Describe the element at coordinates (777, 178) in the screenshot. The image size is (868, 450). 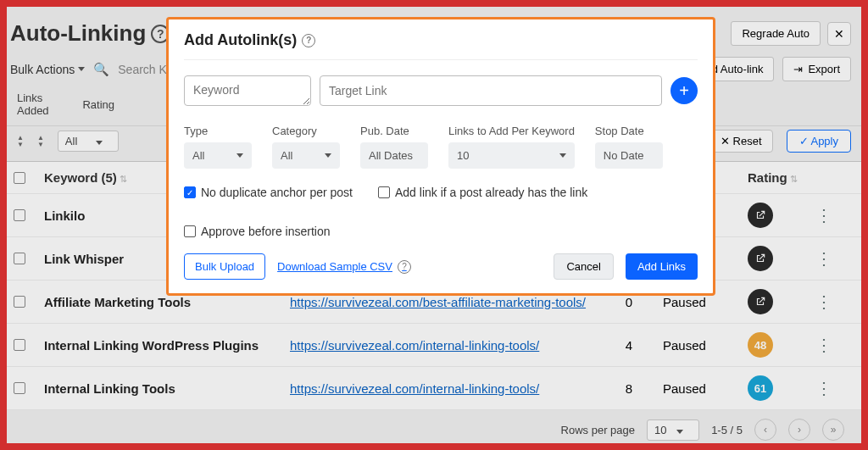
I see `col-rating: Rating` at that location.